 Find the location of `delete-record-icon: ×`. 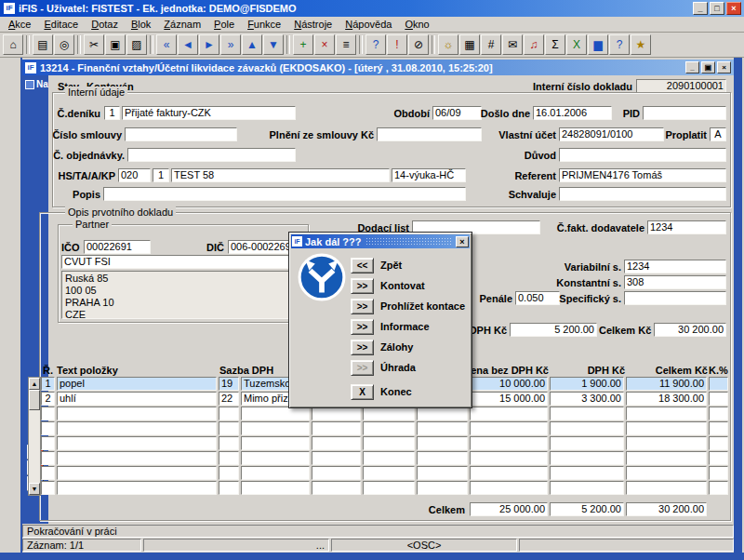

delete-record-icon: × is located at coordinates (325, 45).